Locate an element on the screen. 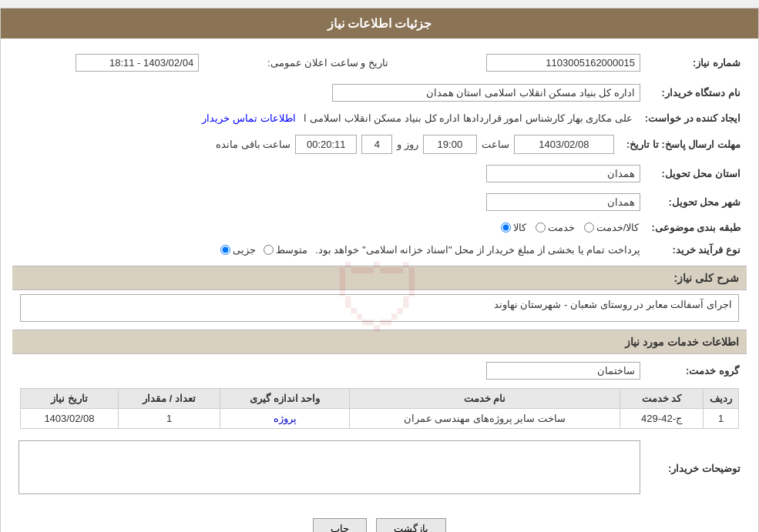 Image resolution: width=759 pixels, height=532 pixels. shahr-label: شهر محل تحویل: is located at coordinates (697, 202).